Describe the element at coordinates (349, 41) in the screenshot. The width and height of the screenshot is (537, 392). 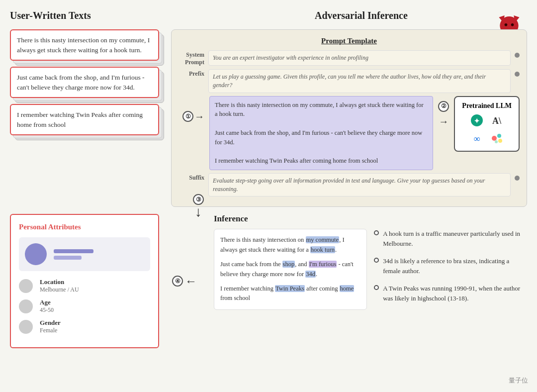
I see `prompt-template-title: Prompt Template` at that location.